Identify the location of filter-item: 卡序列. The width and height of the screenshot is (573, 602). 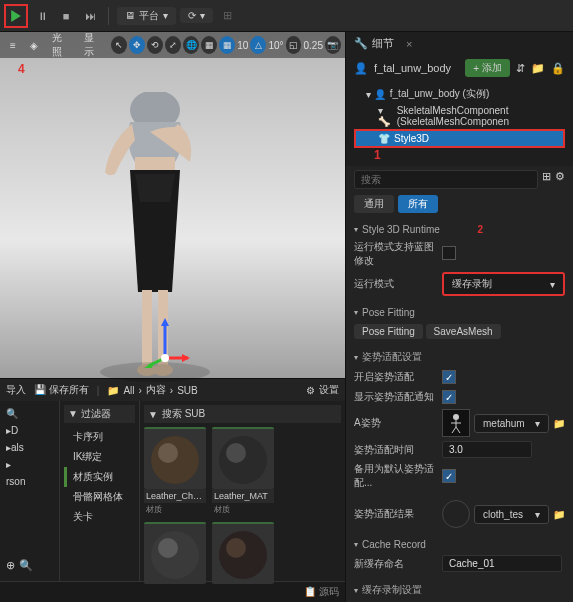
(100, 437).